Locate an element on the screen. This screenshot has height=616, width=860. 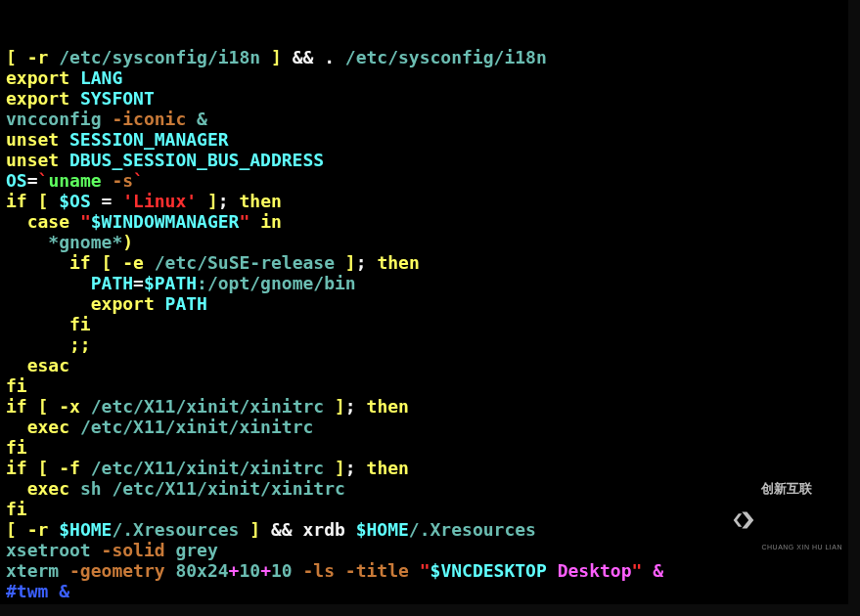
code-line: OS=`uname -s` is located at coordinates (425, 180).